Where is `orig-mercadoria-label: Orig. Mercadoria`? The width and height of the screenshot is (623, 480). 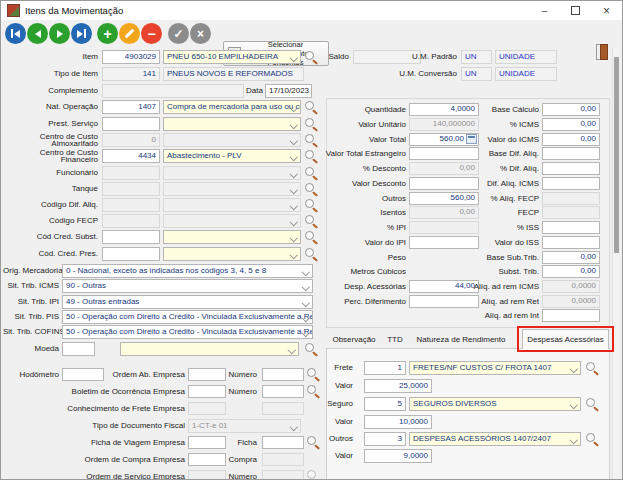 orig-mercadoria-label: Orig. Mercadoria is located at coordinates (31, 271).